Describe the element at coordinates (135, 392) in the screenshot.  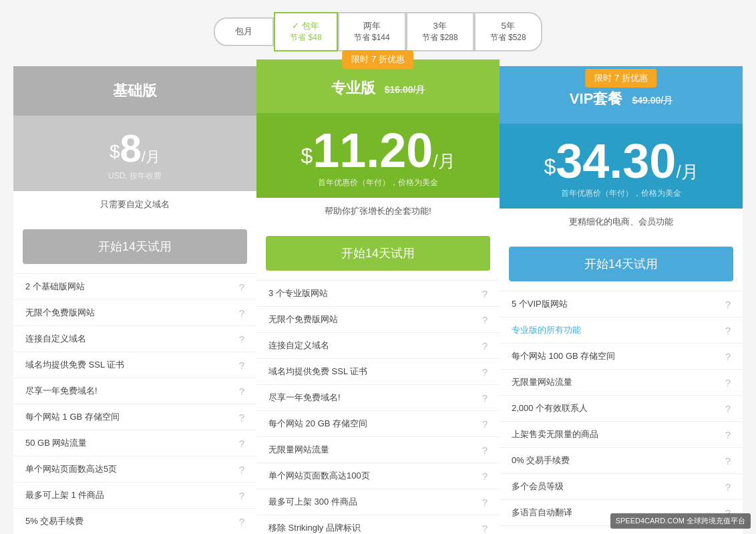
I see `list-item: 尽享一年免费域名!?` at that location.